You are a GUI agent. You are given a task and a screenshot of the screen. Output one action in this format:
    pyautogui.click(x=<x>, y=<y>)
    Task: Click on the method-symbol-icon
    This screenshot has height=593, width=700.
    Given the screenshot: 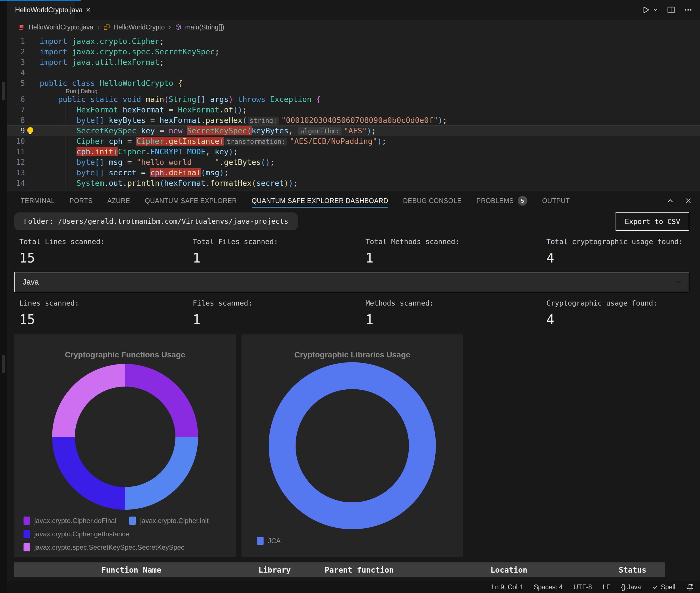 What is the action you would take?
    pyautogui.click(x=178, y=27)
    